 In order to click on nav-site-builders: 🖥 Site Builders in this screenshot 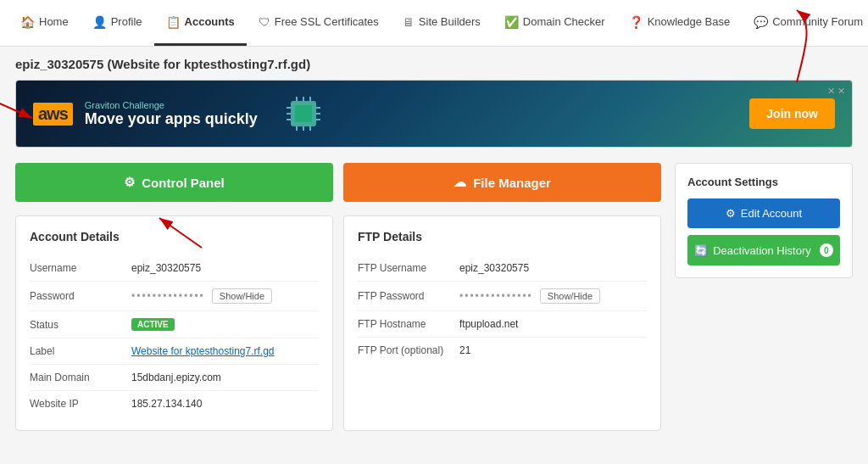, I will do `click(442, 23)`.